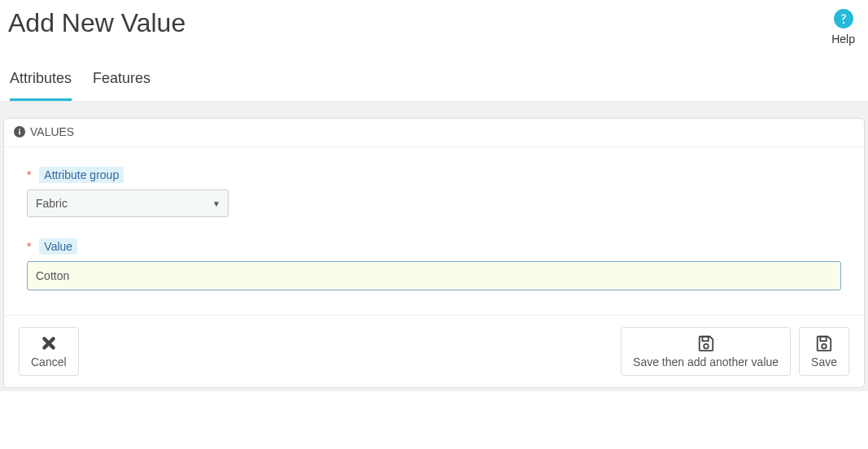  Describe the element at coordinates (59, 246) in the screenshot. I see `value-label: Value` at that location.